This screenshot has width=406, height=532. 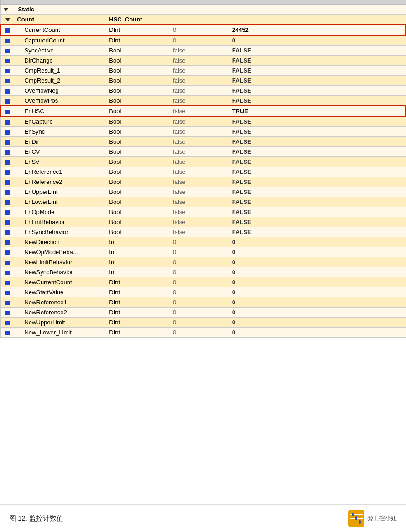 I want to click on table-row: SyncActive Bool false FALSE, so click(x=203, y=51).